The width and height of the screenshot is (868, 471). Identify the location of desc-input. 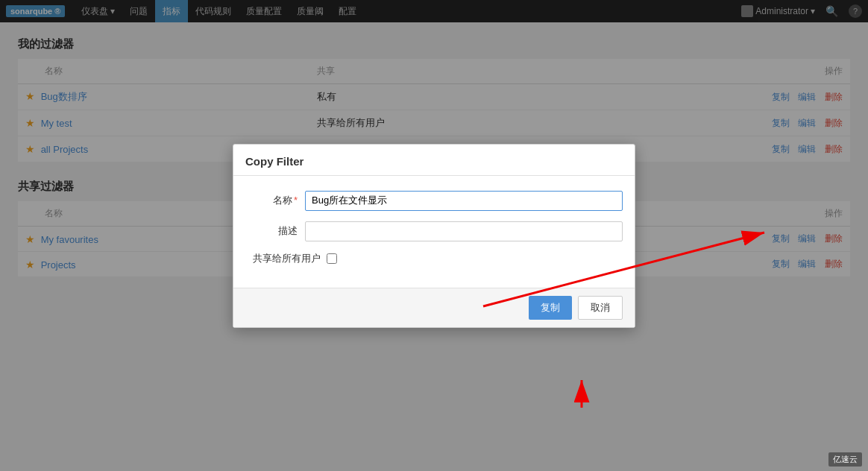
(464, 231).